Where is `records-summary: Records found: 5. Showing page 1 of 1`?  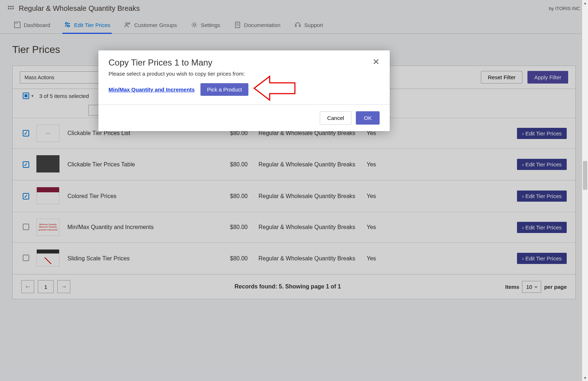
records-summary: Records found: 5. Showing page 1 of 1 is located at coordinates (288, 287).